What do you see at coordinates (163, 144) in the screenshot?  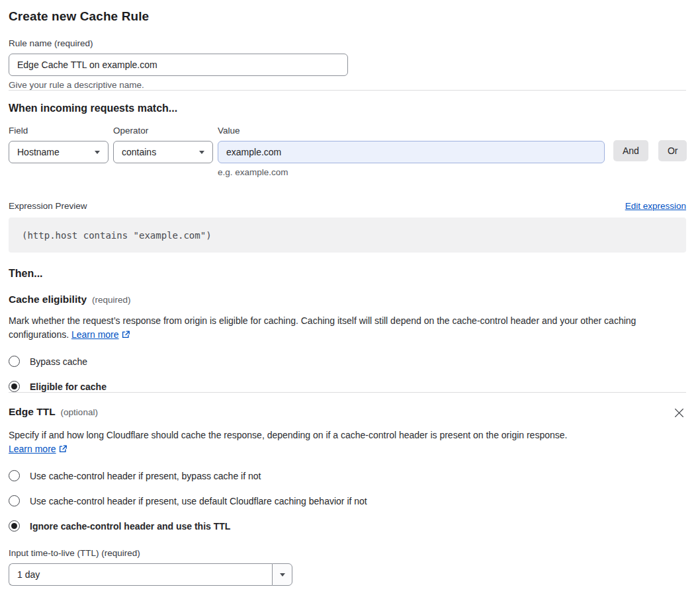 I see `operator-column: Operator contains` at bounding box center [163, 144].